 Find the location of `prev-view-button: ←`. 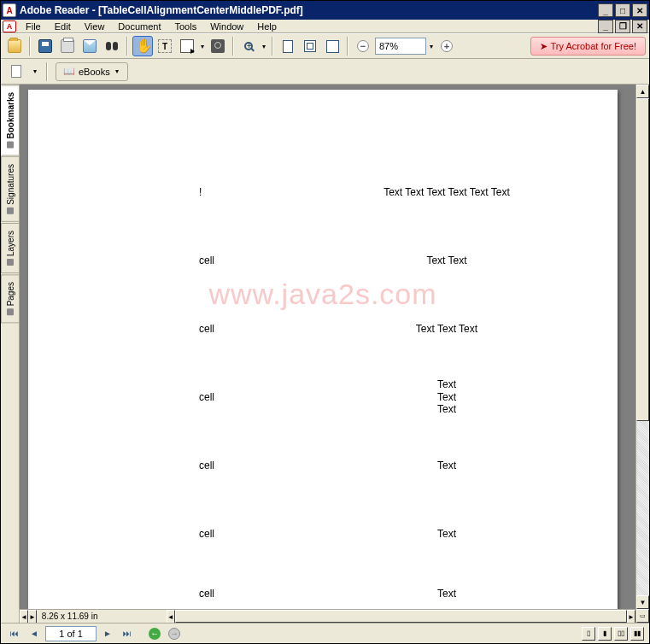

prev-view-button: ← is located at coordinates (155, 634).